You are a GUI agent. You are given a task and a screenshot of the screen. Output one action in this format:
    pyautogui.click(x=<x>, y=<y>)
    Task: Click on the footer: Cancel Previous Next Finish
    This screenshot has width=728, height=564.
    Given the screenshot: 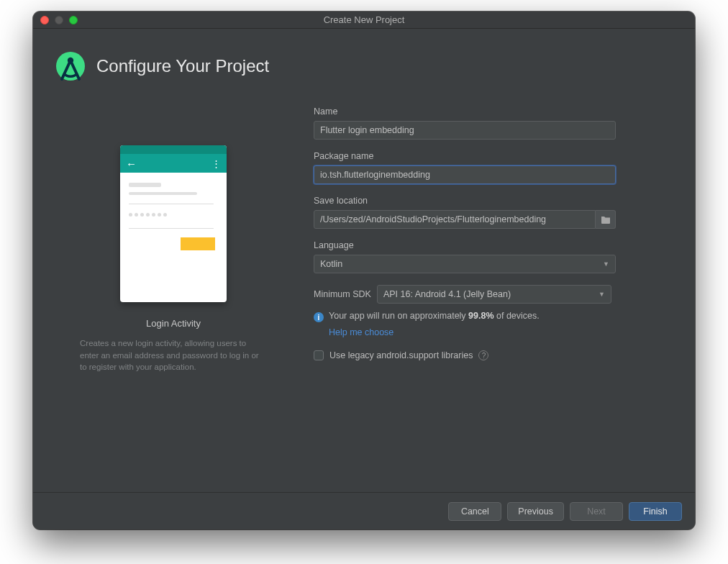 What is the action you would take?
    pyautogui.click(x=364, y=511)
    